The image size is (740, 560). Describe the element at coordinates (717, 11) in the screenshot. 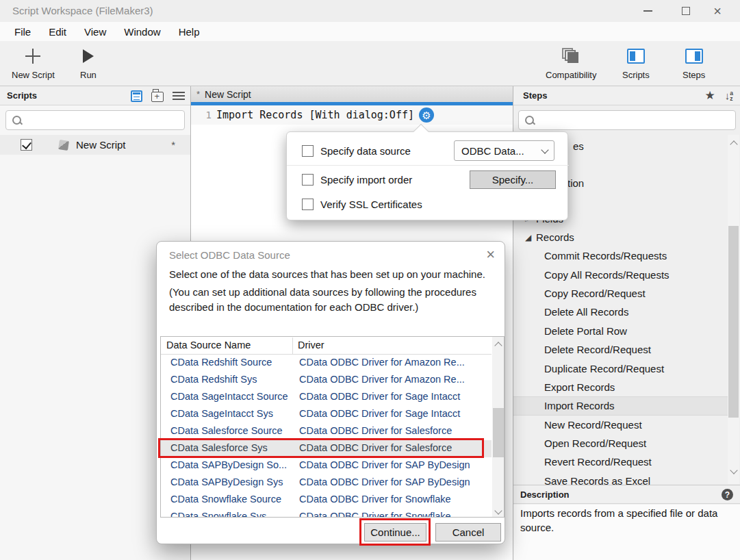

I see `close-icon: ×` at that location.